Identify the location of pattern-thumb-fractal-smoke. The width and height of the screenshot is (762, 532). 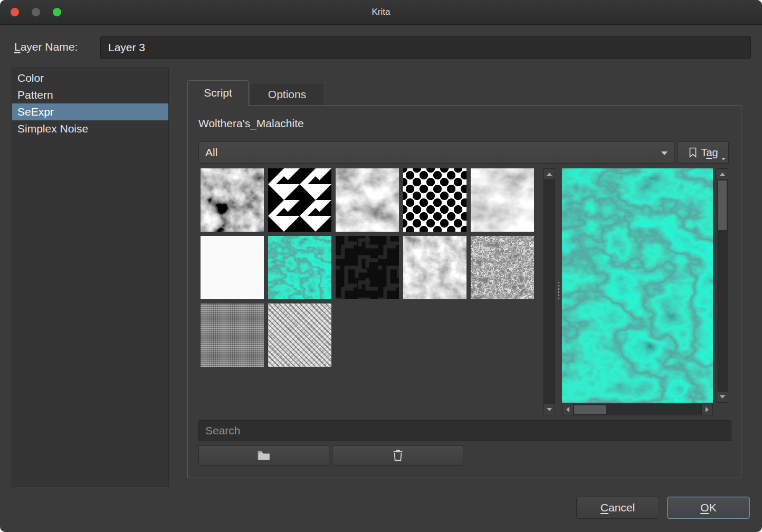
(232, 200).